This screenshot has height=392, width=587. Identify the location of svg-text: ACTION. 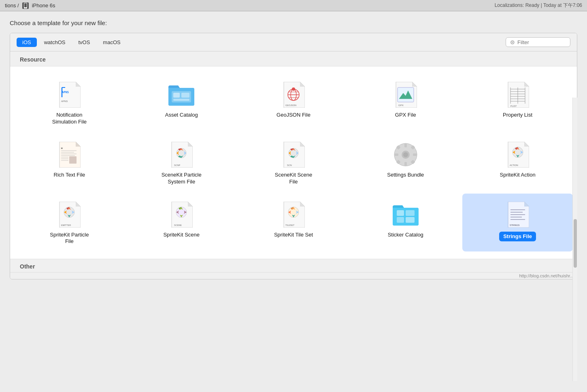
(514, 165).